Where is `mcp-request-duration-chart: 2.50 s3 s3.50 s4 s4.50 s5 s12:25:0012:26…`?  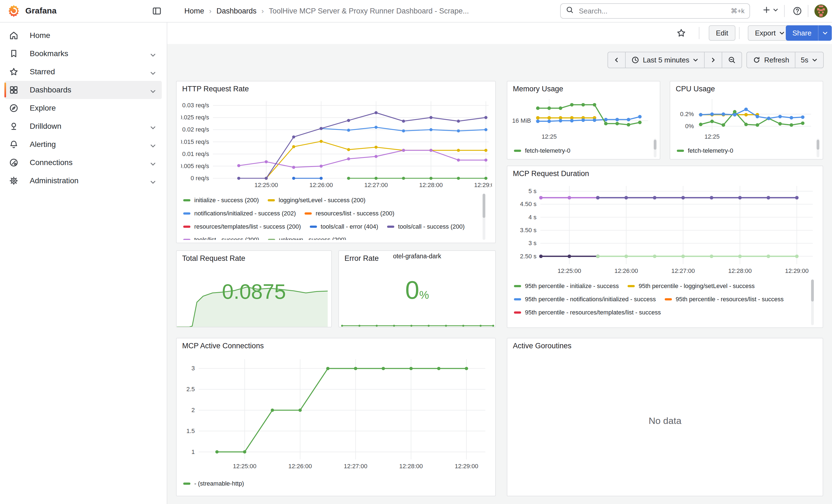
mcp-request-duration-chart: 2.50 s3 s3.50 s4 s4.50 s5 s12:25:0012:26… is located at coordinates (666, 231).